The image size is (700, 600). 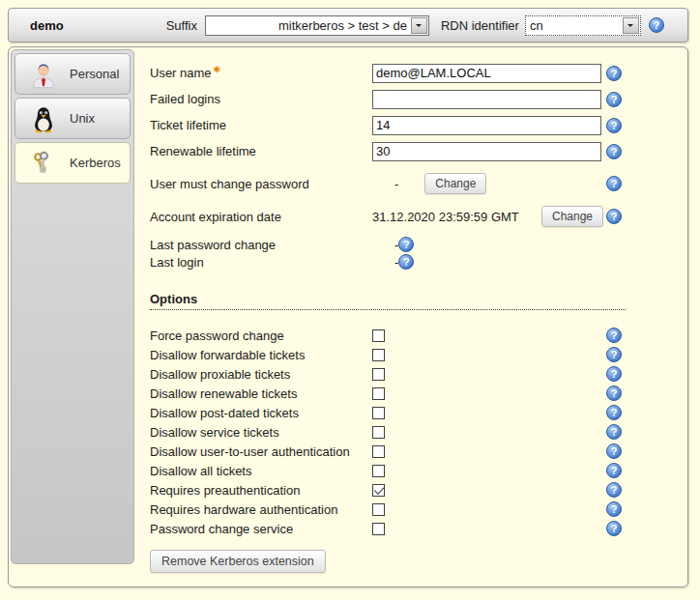 What do you see at coordinates (574, 25) in the screenshot?
I see `rdn-select-value: cn` at bounding box center [574, 25].